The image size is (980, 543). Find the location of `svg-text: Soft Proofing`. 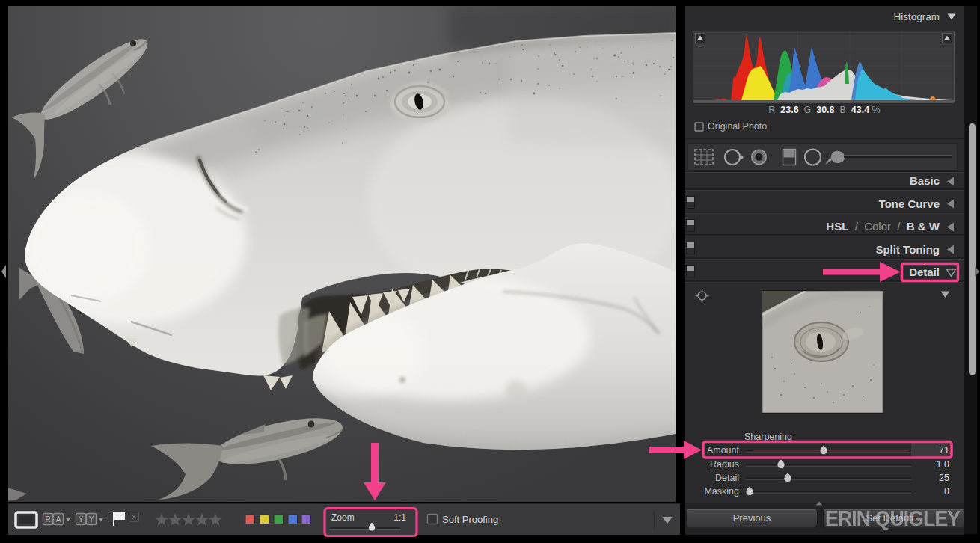

svg-text: Soft Proofing is located at coordinates (470, 519).